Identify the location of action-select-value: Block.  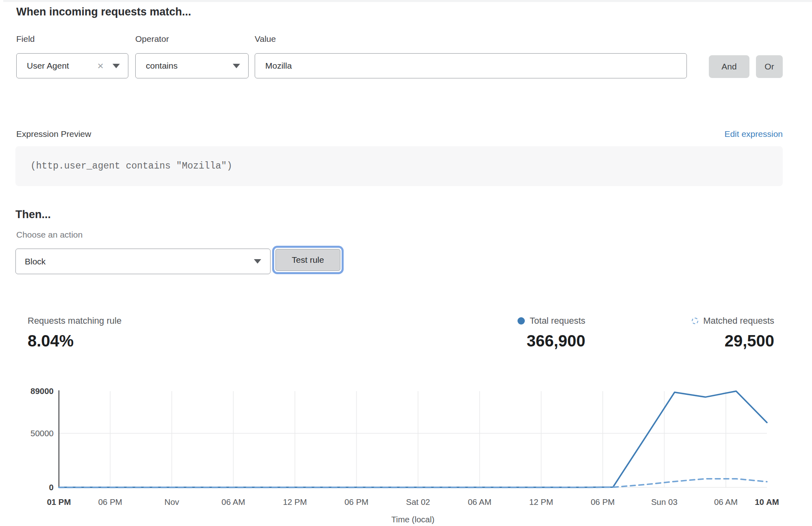
(35, 262).